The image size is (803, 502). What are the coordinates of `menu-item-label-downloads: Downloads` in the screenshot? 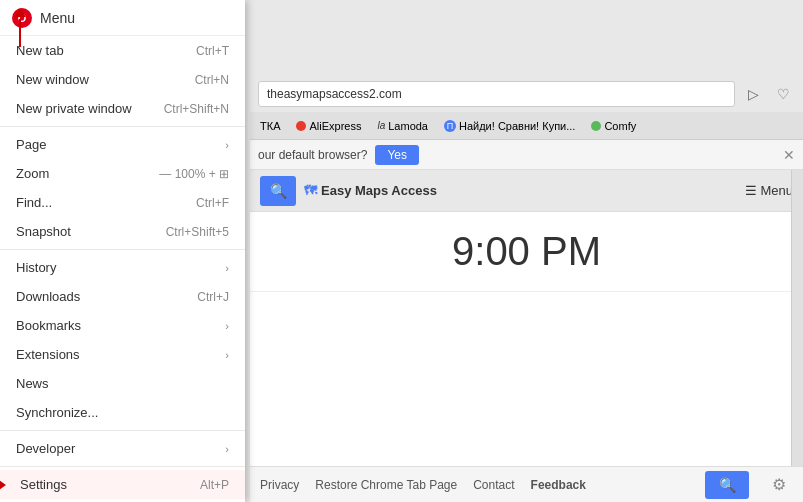 It's located at (106, 296).